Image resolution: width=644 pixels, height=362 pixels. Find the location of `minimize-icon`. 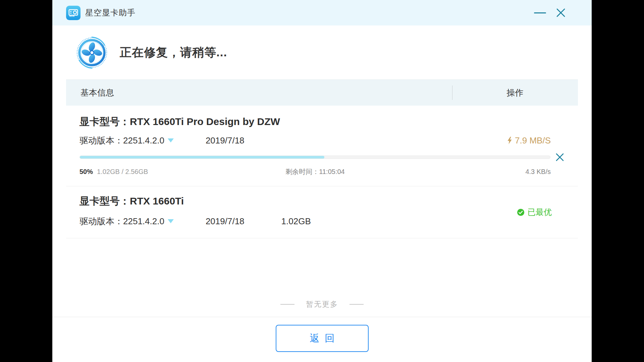

minimize-icon is located at coordinates (540, 13).